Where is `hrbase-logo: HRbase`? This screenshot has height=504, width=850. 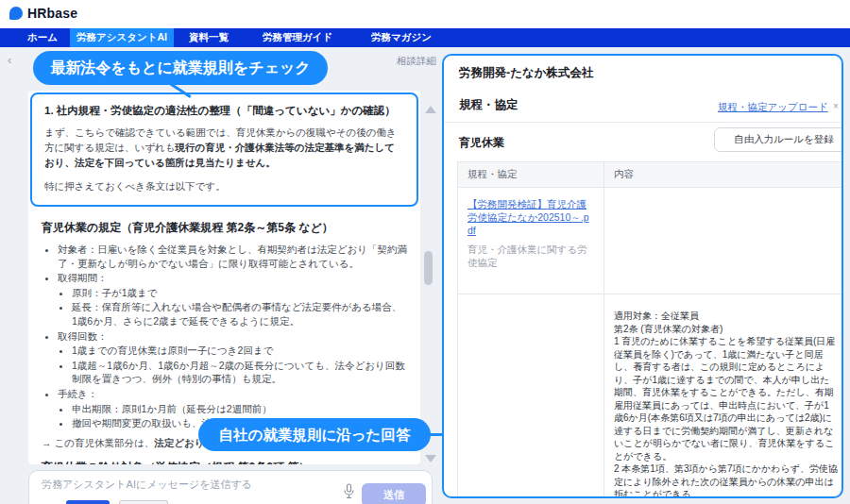 hrbase-logo: HRbase is located at coordinates (43, 13).